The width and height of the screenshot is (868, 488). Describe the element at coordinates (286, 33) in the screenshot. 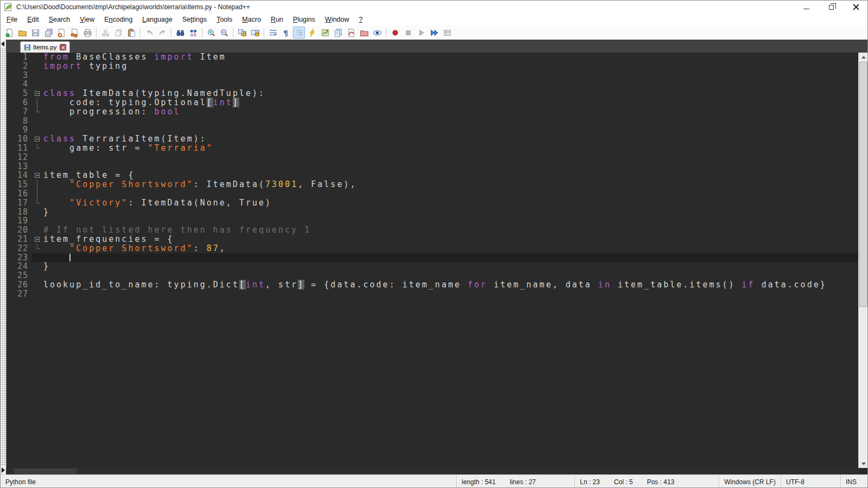

I see `toolbar-show-all-characters-button: ¶` at that location.